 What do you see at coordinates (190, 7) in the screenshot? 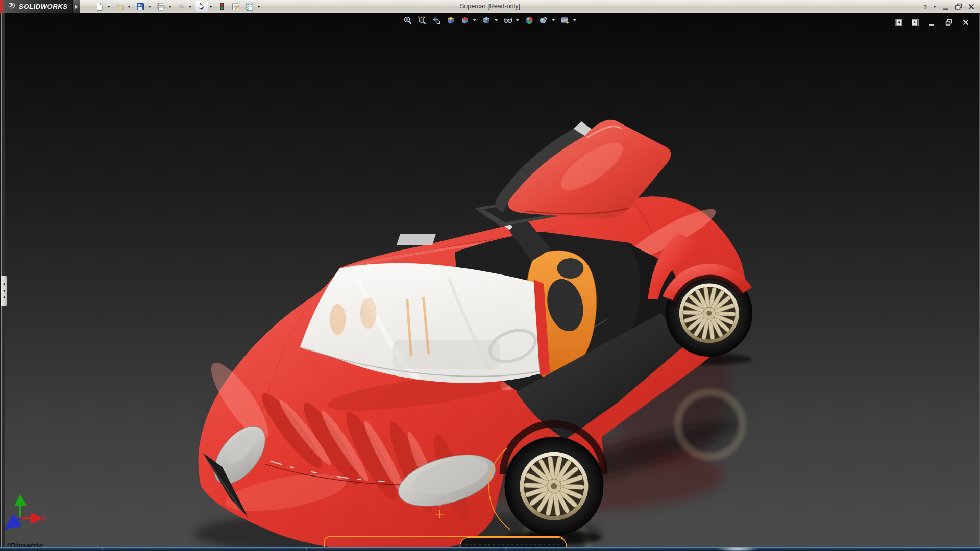
I see `undo-dropdown-icon` at bounding box center [190, 7].